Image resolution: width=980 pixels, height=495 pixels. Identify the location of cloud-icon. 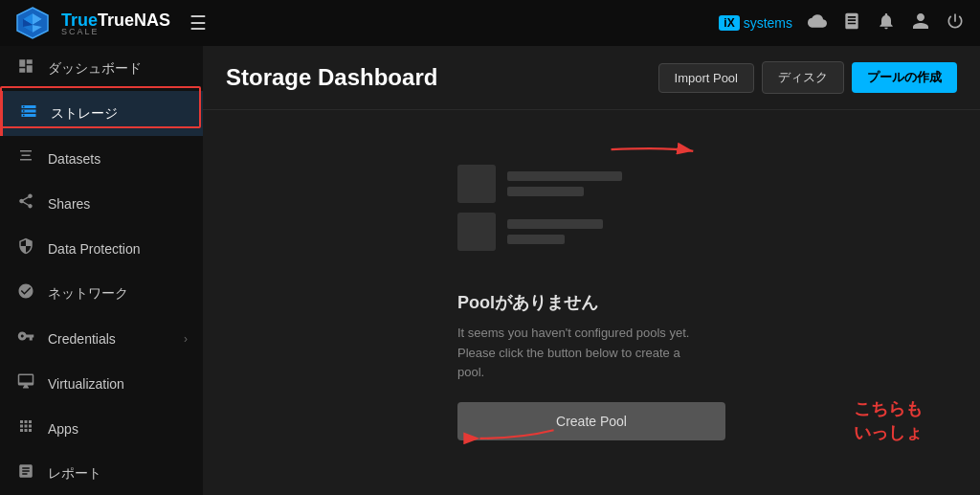
(817, 23).